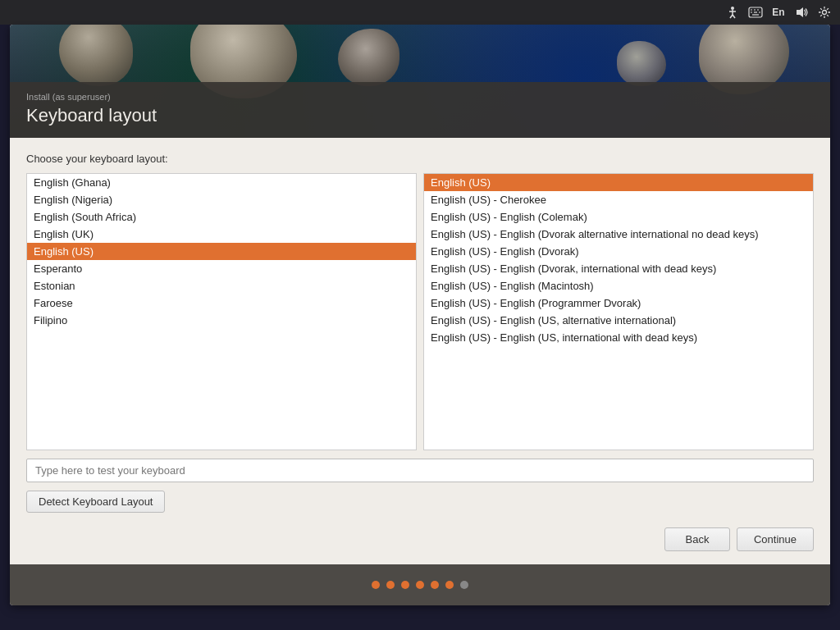 The height and width of the screenshot is (630, 840). What do you see at coordinates (619, 200) in the screenshot?
I see `list-item: English (US) - Cherokee` at bounding box center [619, 200].